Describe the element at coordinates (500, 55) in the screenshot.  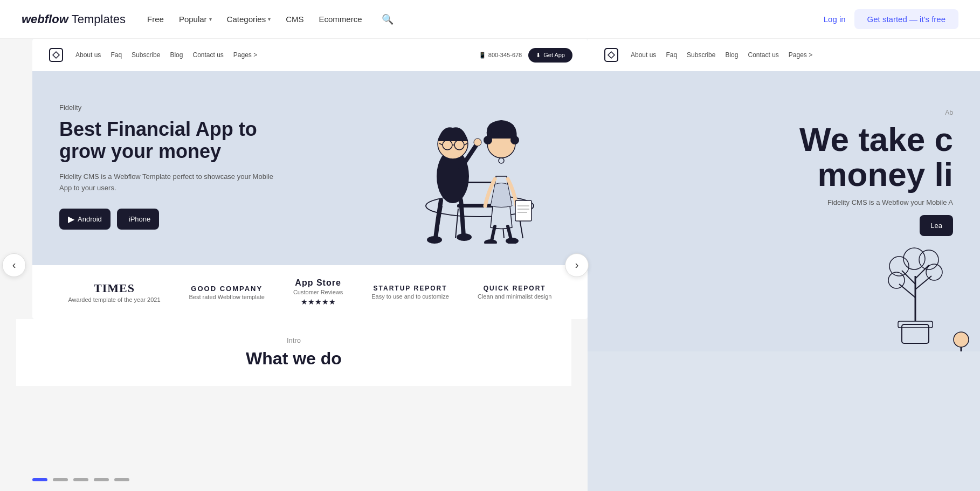
I see `preview-phone-number: 📱 800-345-678` at that location.